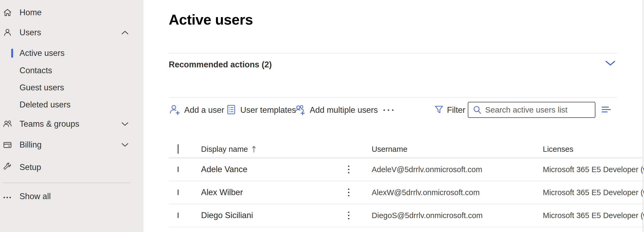  What do you see at coordinates (268, 110) in the screenshot?
I see `toolbar-button-label: User templates` at bounding box center [268, 110].